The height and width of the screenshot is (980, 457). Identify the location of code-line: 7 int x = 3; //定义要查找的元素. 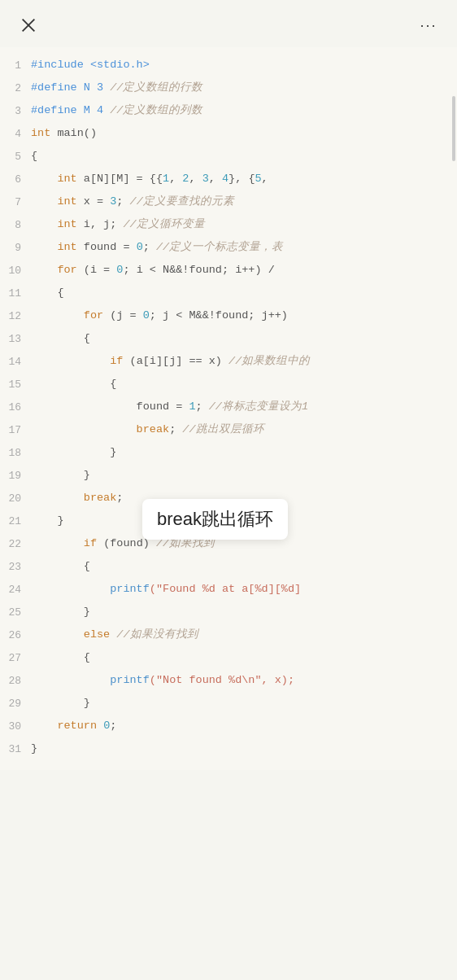
(228, 203).